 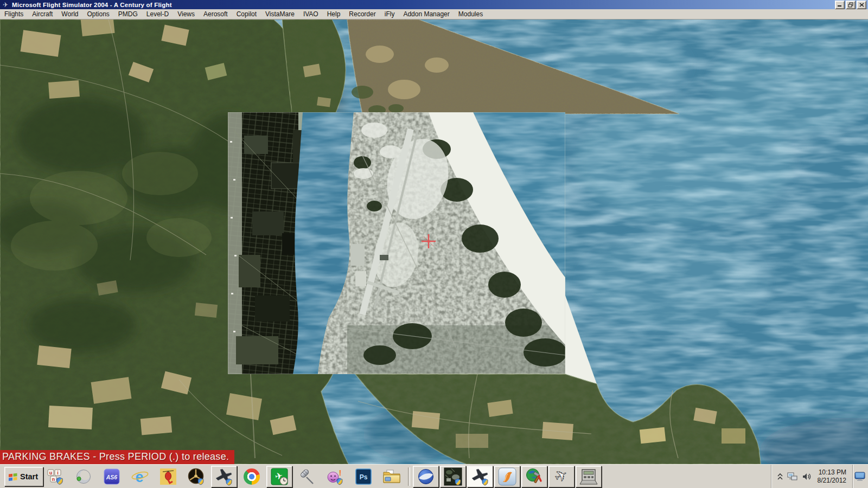 I want to click on dark-airplane-shield-icon, so click(x=224, y=477).